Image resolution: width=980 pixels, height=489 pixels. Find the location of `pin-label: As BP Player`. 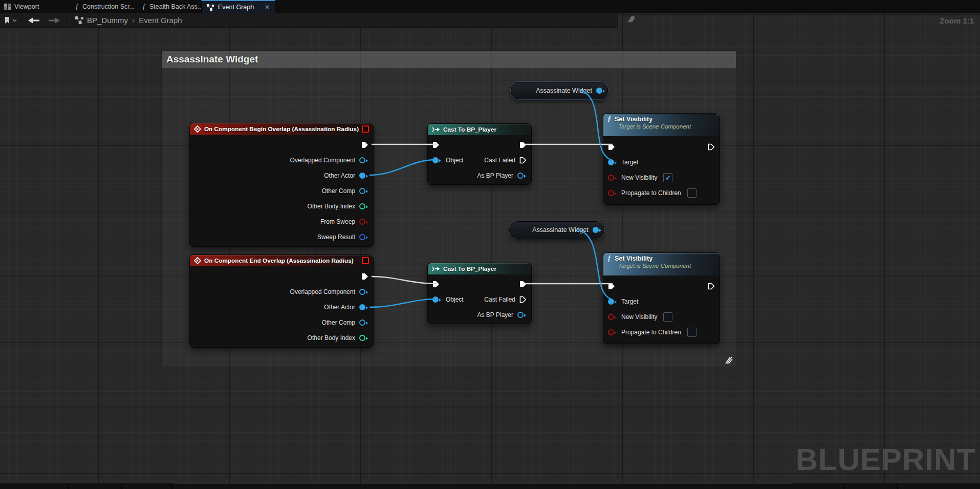

pin-label: As BP Player is located at coordinates (495, 315).